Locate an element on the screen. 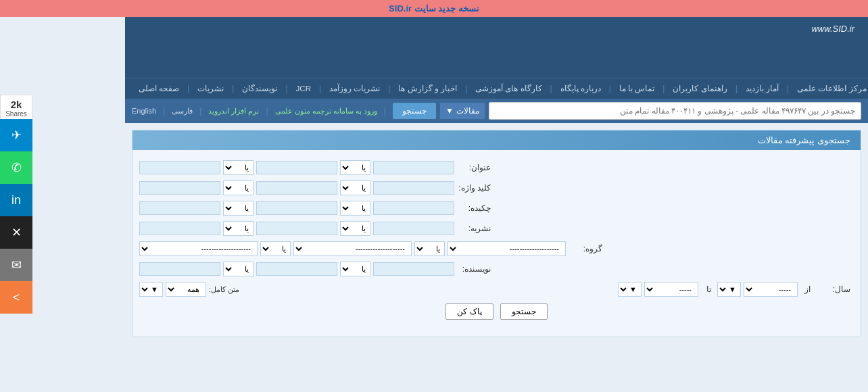  nav-bar: صفحه اصلی | نشریات | نویسندگان | JCR | ن… is located at coordinates (496, 88).